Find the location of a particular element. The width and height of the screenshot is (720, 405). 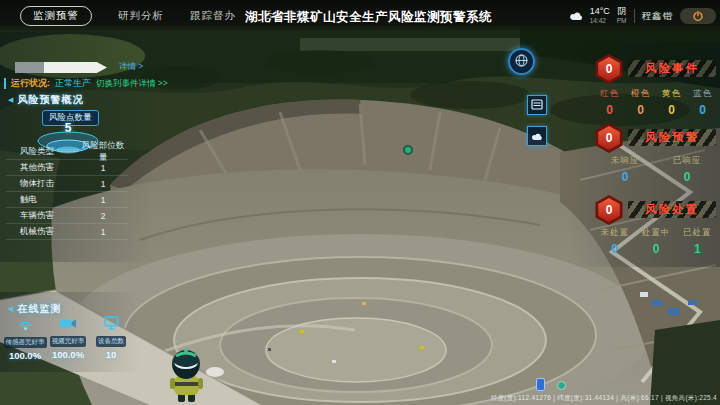

table-row: 触电 1 is located at coordinates (67, 200).